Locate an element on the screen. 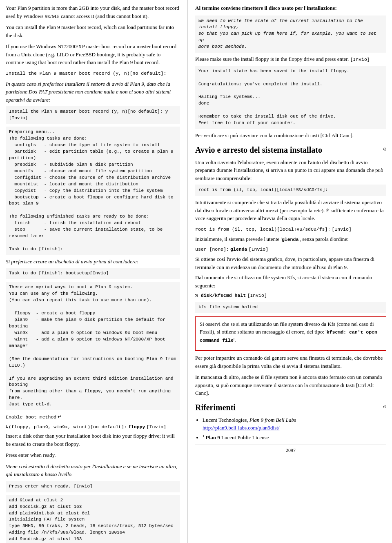 Image resolution: width=392 pixels, height=543 pixels. right-guillemet2: « is located at coordinates (385, 407).